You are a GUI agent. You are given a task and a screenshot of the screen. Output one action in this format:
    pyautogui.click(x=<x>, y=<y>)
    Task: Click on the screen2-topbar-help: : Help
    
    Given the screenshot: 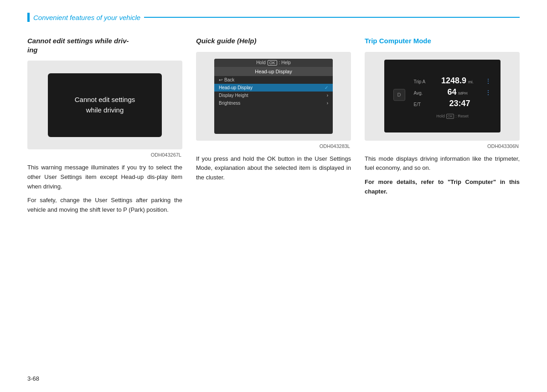 What is the action you would take?
    pyautogui.click(x=285, y=63)
    